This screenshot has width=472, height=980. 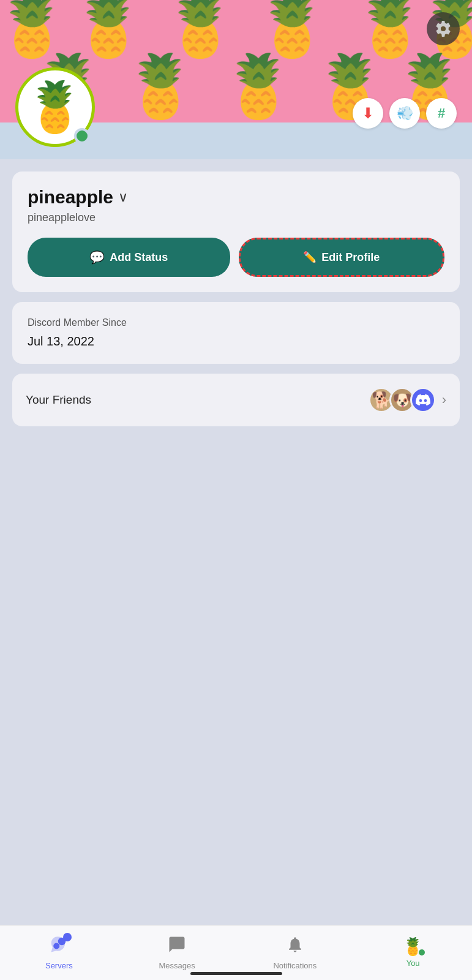 What do you see at coordinates (310, 257) in the screenshot?
I see `pencil-icon: ✏️` at bounding box center [310, 257].